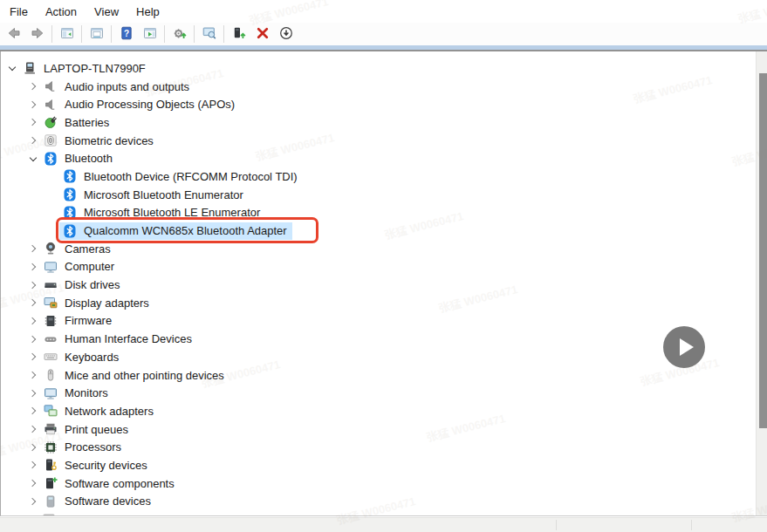 The image size is (767, 532). What do you see at coordinates (263, 35) in the screenshot?
I see `red-x-icon` at bounding box center [263, 35].